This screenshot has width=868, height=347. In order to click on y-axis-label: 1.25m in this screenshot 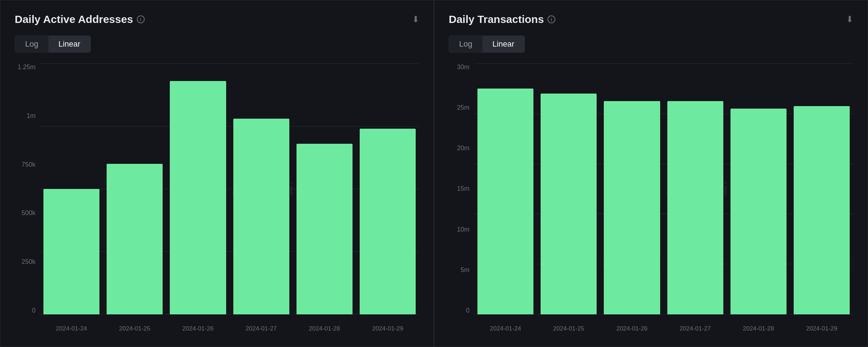, I will do `click(27, 67)`.